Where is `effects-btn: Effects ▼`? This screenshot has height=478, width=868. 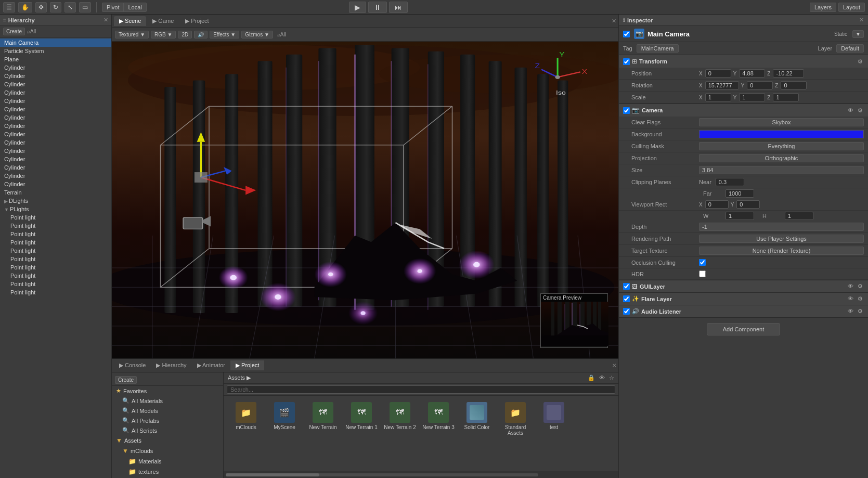 effects-btn: Effects ▼ is located at coordinates (225, 34).